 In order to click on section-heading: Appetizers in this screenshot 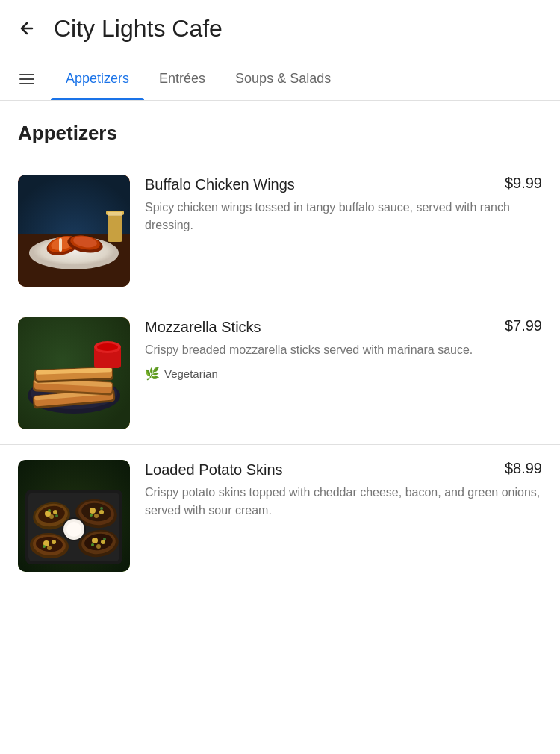, I will do `click(280, 130)`.